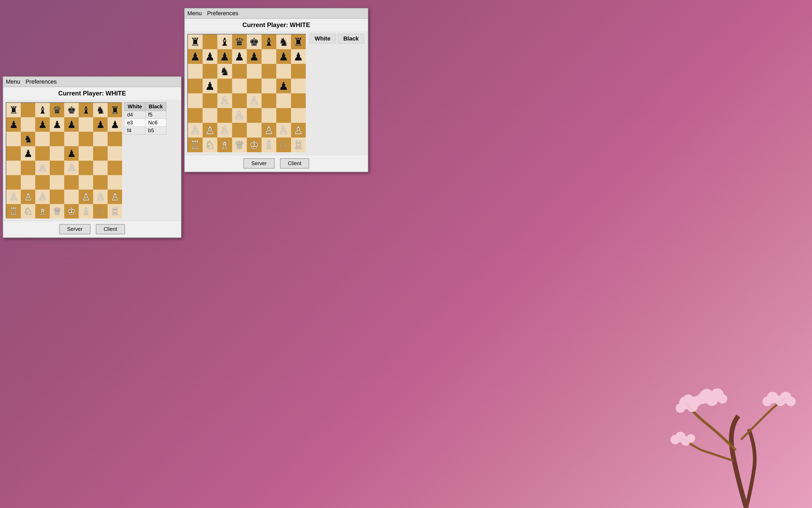  What do you see at coordinates (299, 42) in the screenshot?
I see `cell-0-7: ♜` at bounding box center [299, 42].